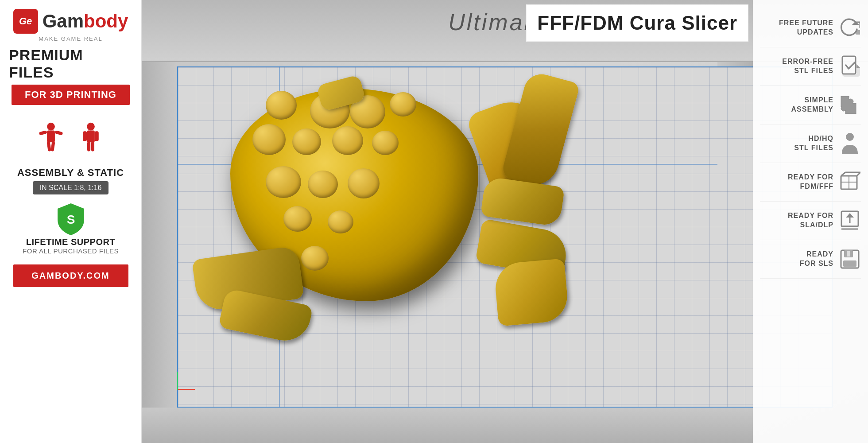 This screenshot has height=443, width=868. I want to click on static-figure-icon, so click(91, 140).